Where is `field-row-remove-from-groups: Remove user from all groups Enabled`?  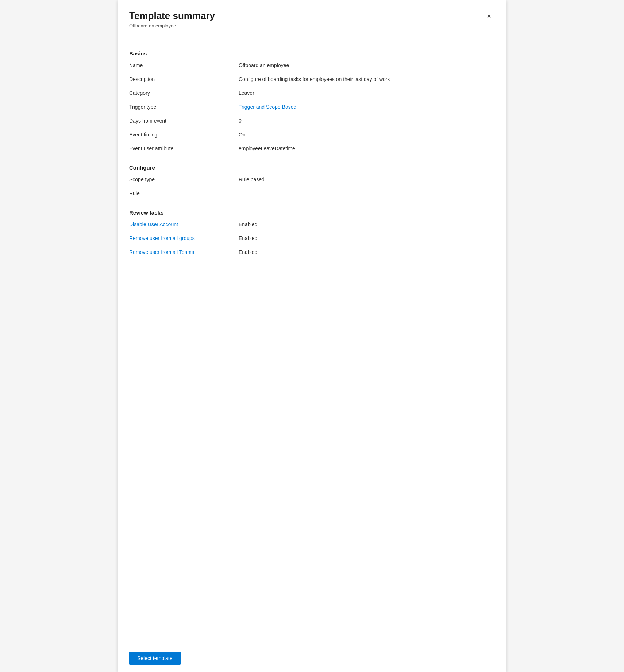
field-row-remove-from-groups: Remove user from all groups Enabled is located at coordinates (312, 240).